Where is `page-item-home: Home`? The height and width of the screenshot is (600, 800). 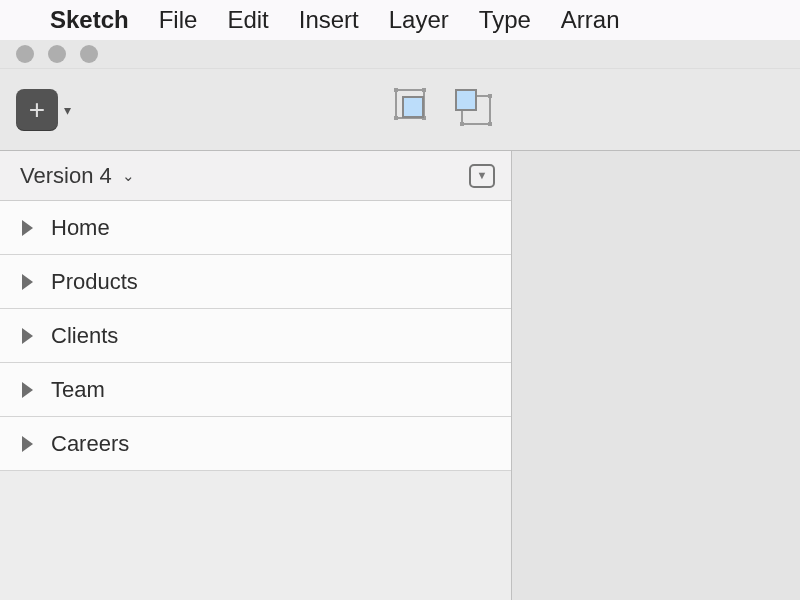 page-item-home: Home is located at coordinates (256, 228).